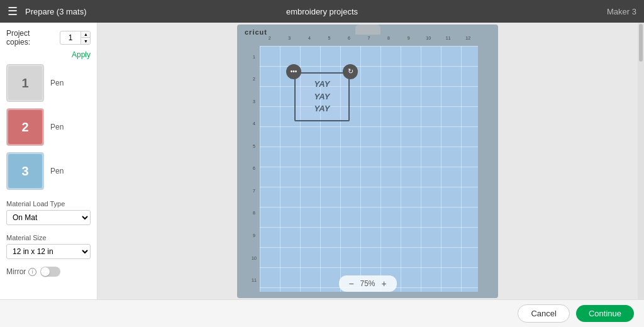  What do you see at coordinates (48, 171) in the screenshot?
I see `mat-item-3: 3 Pen` at bounding box center [48, 171].